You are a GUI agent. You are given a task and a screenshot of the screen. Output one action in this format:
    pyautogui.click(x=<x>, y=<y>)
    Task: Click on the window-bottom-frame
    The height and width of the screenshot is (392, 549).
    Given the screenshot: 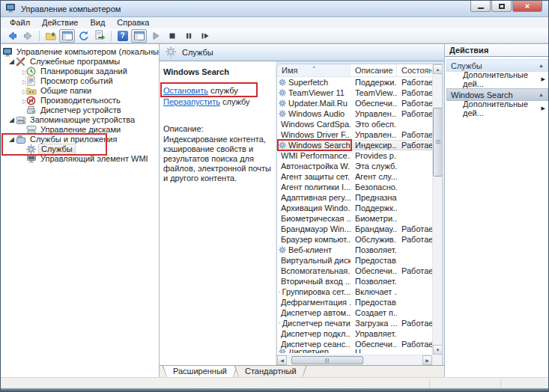 What is the action you would take?
    pyautogui.click(x=274, y=390)
    